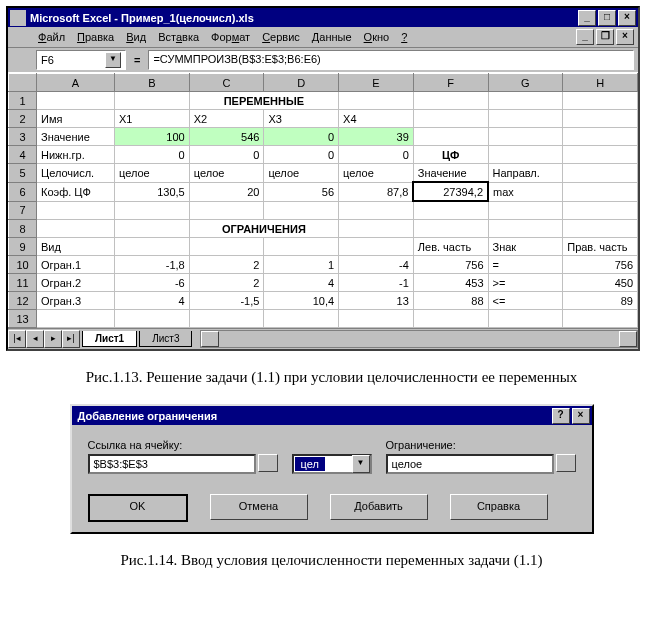 The width and height of the screenshot is (663, 625). I want to click on menu-window: Окно, so click(377, 37).